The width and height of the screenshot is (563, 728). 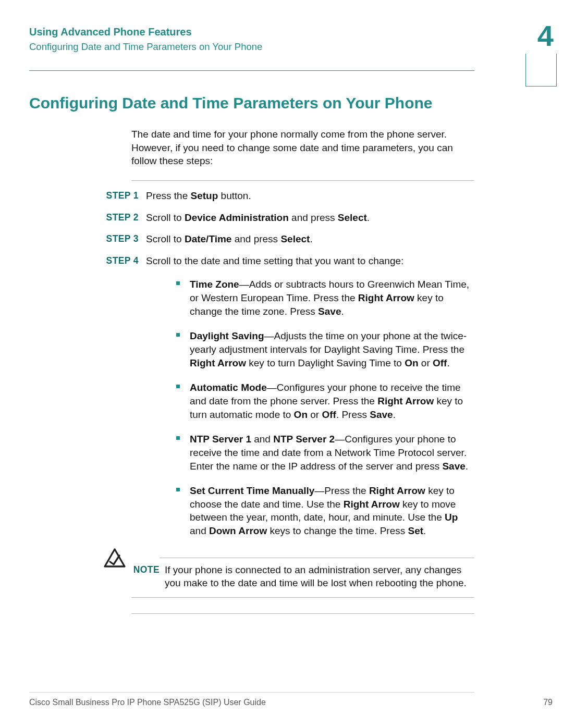 What do you see at coordinates (124, 218) in the screenshot?
I see `step-label: STEP 2` at bounding box center [124, 218].